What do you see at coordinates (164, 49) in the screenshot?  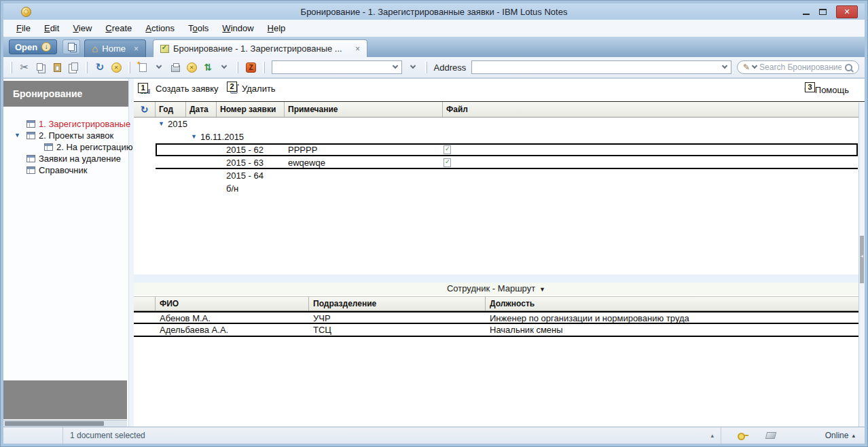 I see `notes-view-icon` at bounding box center [164, 49].